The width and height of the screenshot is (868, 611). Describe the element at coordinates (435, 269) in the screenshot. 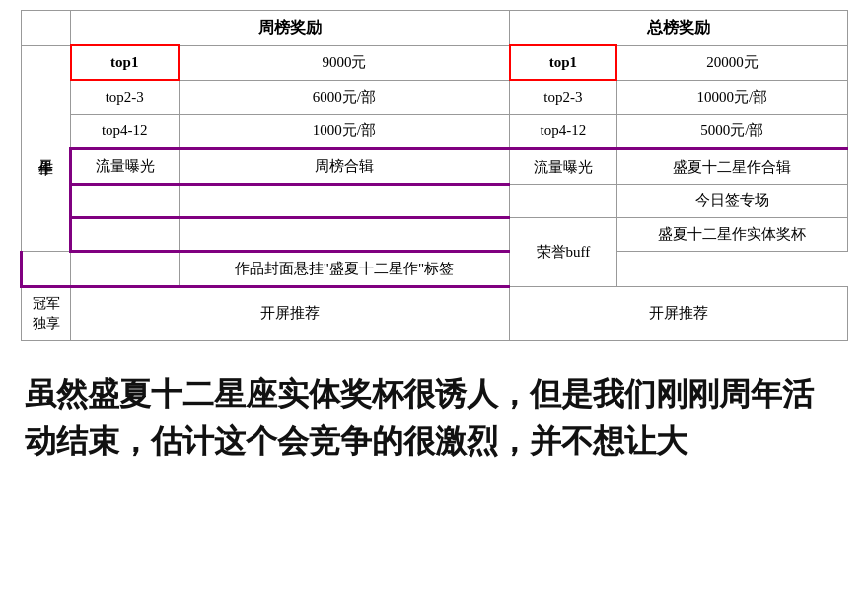

I see `honor-row2: 作品封面悬挂"盛夏十二星作"标签` at that location.